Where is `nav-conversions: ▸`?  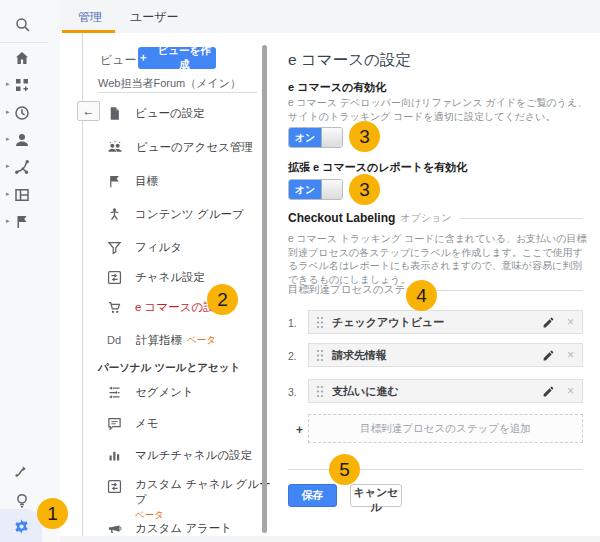
nav-conversions: ▸ is located at coordinates (30, 222).